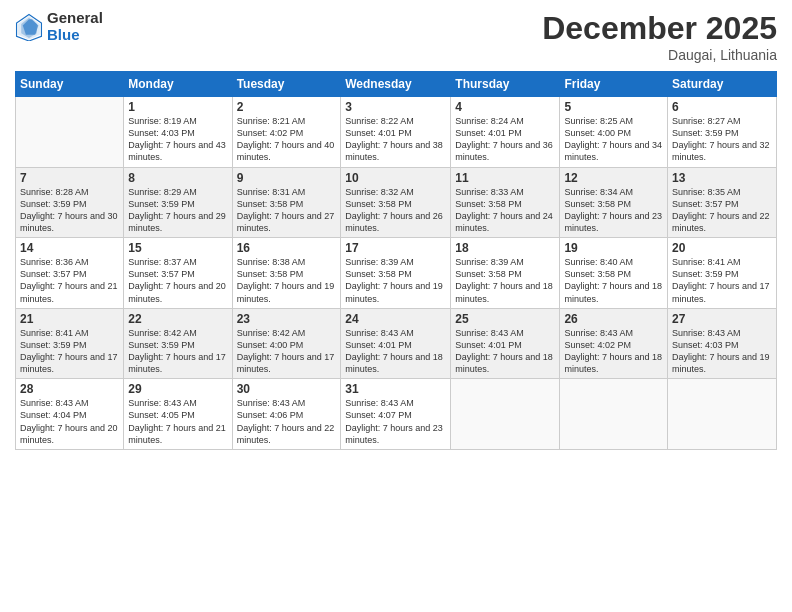 Image resolution: width=792 pixels, height=612 pixels. I want to click on day-info: Sunrise: 8:43 AMSunset: 4:03 PMDaylight:…, so click(722, 352).